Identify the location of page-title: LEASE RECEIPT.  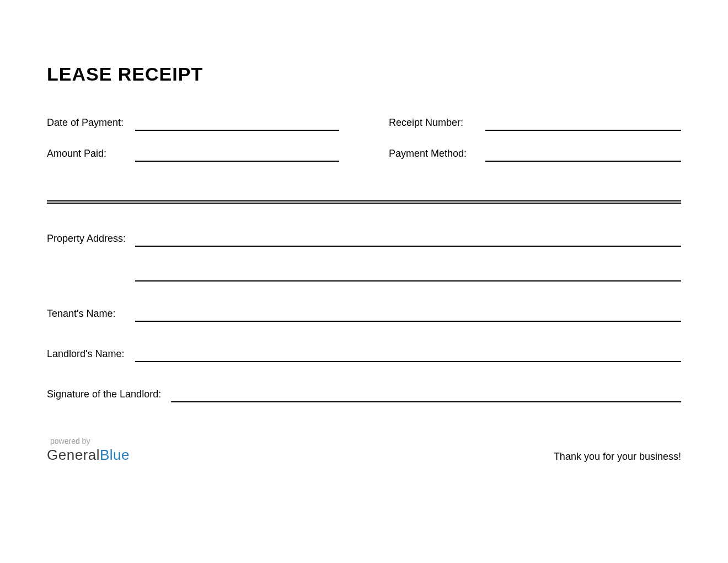
(364, 74).